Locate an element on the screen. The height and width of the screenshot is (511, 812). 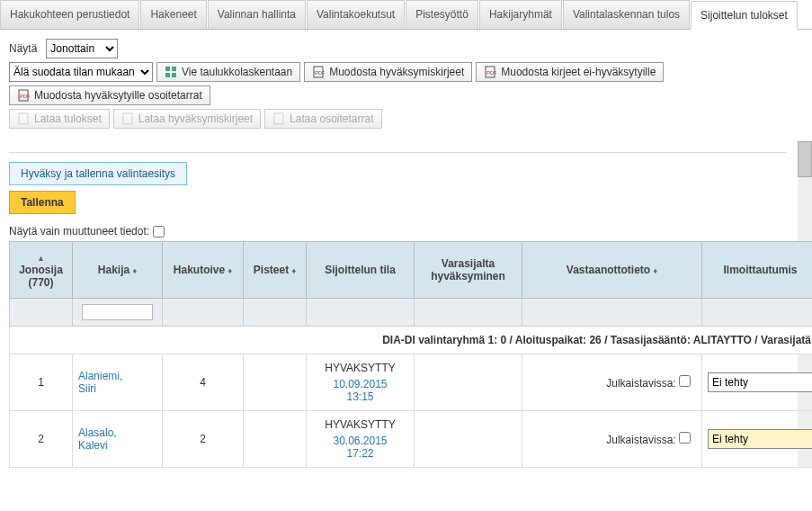
group-header-text: DIA-DI valintaryhmä 1: 0 / Aloituspaikat… is located at coordinates (412, 340).